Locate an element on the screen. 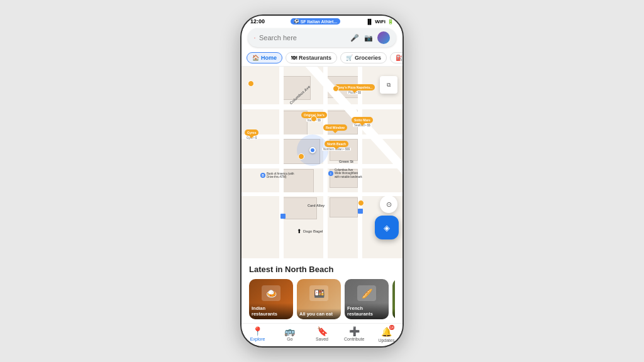  card-buffet-img: 🍱 is located at coordinates (319, 293).